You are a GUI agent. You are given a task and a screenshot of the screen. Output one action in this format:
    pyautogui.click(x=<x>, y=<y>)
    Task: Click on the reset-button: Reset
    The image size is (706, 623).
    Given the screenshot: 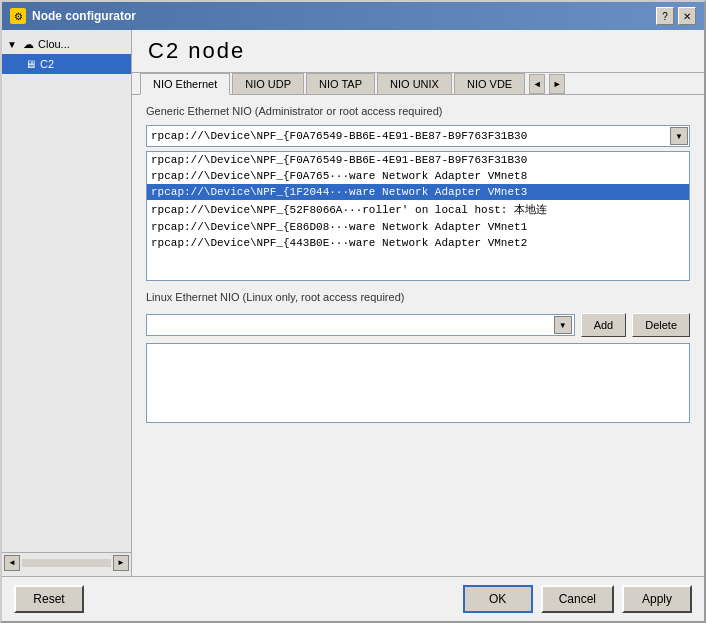 What is the action you would take?
    pyautogui.click(x=49, y=599)
    